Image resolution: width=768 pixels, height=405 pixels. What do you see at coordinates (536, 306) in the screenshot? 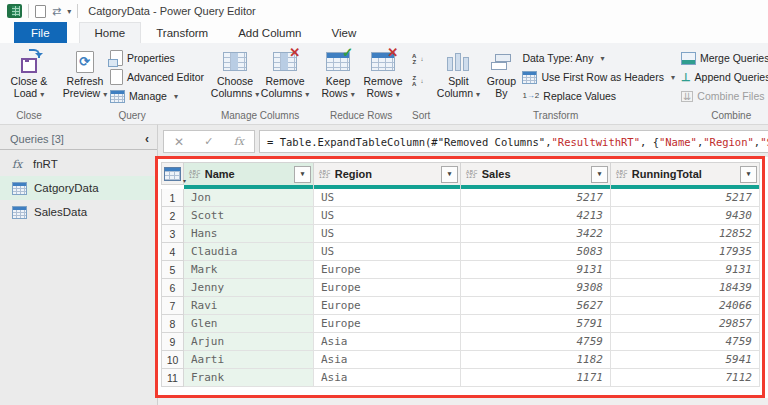
I see `cell-sales: 5627` at bounding box center [536, 306].